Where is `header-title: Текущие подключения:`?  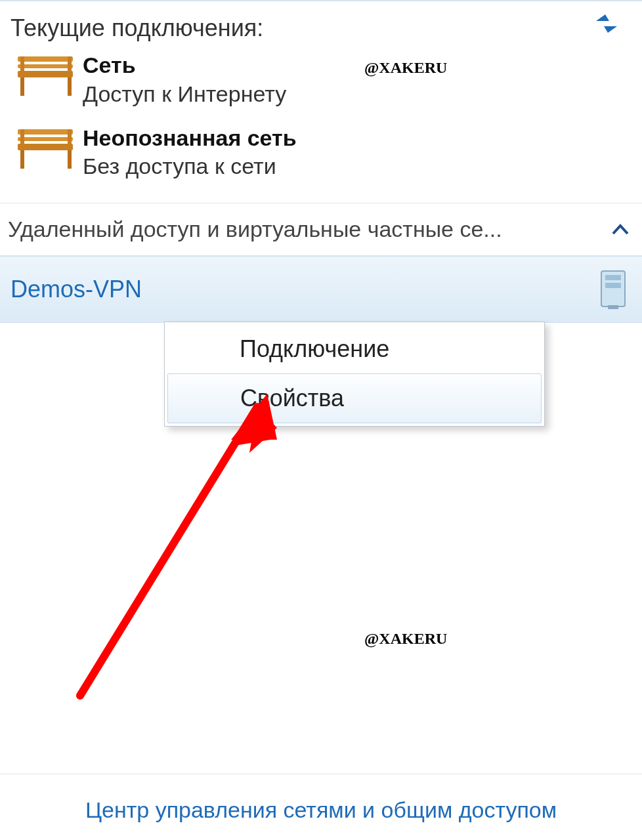 header-title: Текущие подключения: is located at coordinates (137, 28).